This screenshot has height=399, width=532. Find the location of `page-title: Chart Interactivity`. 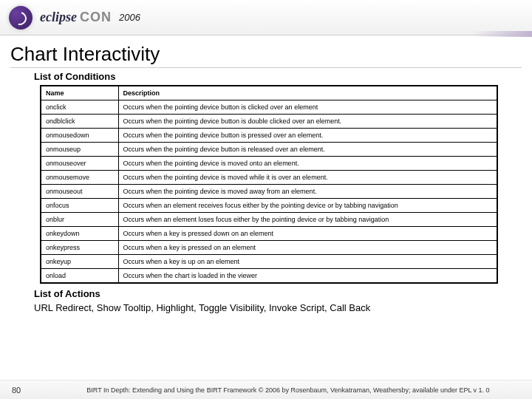

page-title: Chart Interactivity is located at coordinates (266, 55).